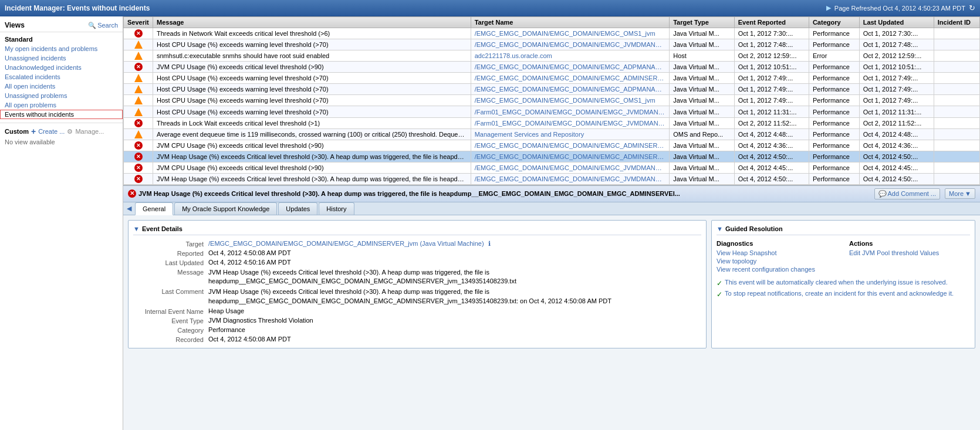 Image resolution: width=980 pixels, height=430 pixels. Describe the element at coordinates (570, 22) in the screenshot. I see `col-target: Target Name` at that location.